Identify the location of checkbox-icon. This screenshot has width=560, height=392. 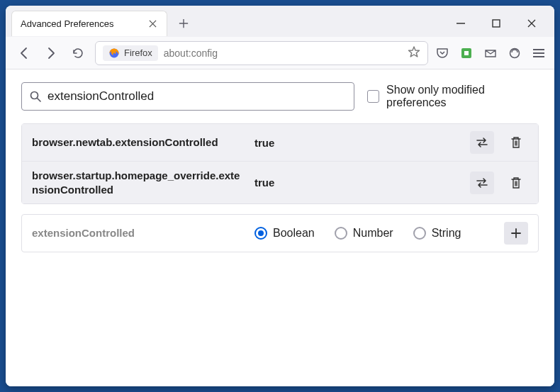
(373, 96).